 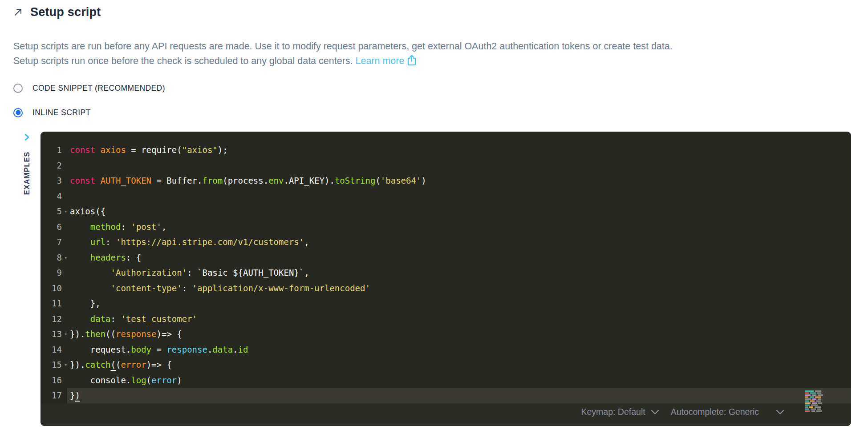 What do you see at coordinates (815, 402) in the screenshot?
I see `editor-resize-handle-icon` at bounding box center [815, 402].